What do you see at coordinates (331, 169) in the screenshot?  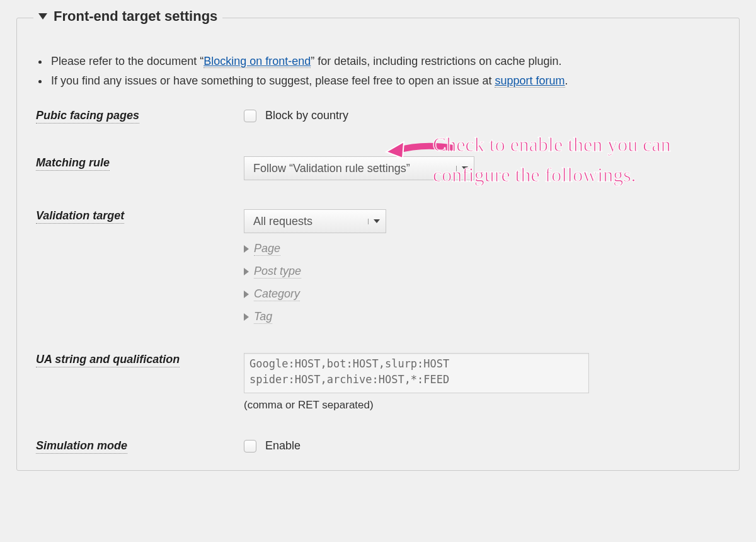 I see `matching-rule-value: Follow “Validation rule settings”` at bounding box center [331, 169].